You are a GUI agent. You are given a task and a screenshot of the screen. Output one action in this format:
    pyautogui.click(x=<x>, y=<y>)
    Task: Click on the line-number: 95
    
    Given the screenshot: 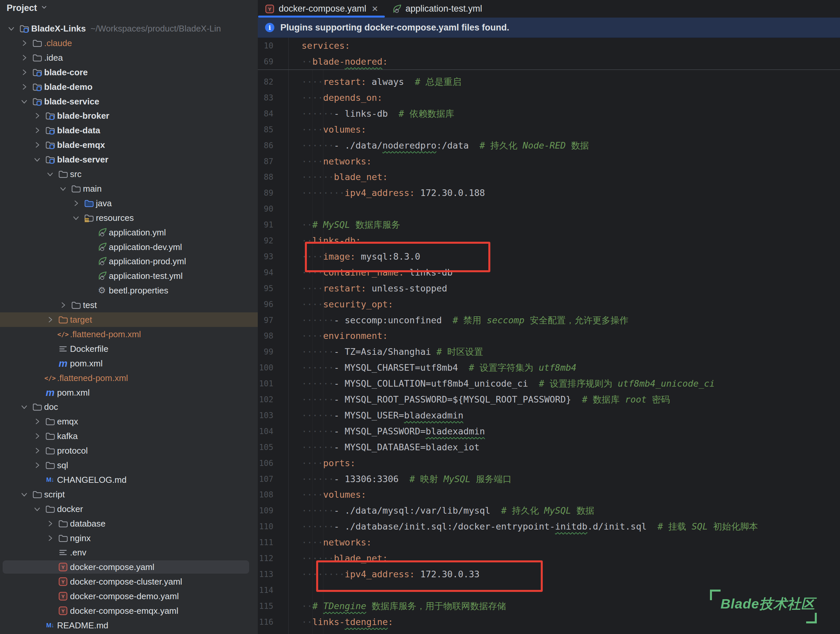 What is the action you would take?
    pyautogui.click(x=266, y=289)
    